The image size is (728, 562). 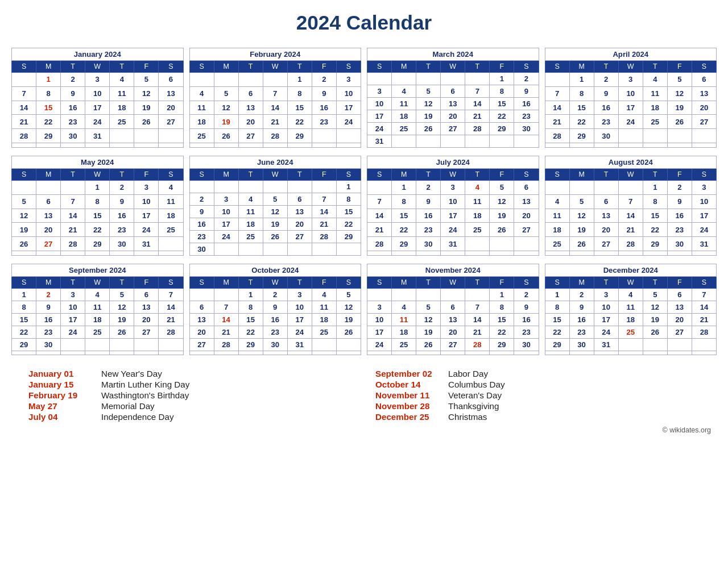 I want to click on month-table-11: November 2024SMTWTFS12345678910111213141…, so click(x=453, y=309).